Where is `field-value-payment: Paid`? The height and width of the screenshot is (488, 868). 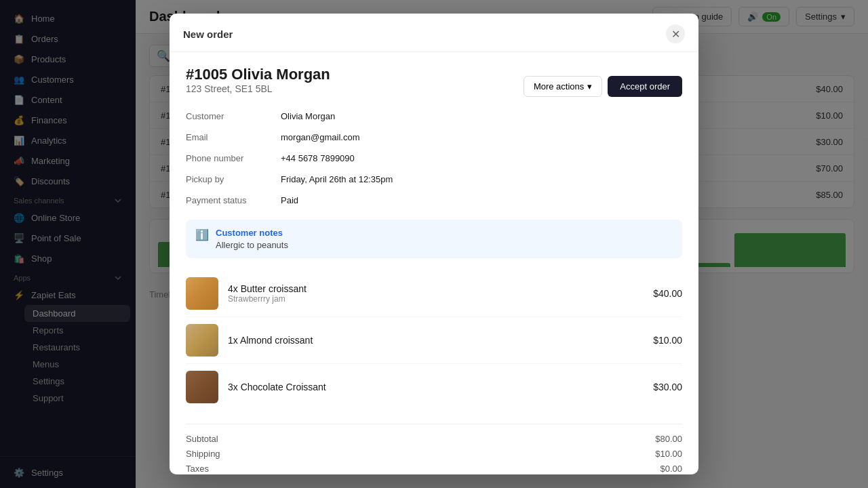 field-value-payment: Paid is located at coordinates (481, 201).